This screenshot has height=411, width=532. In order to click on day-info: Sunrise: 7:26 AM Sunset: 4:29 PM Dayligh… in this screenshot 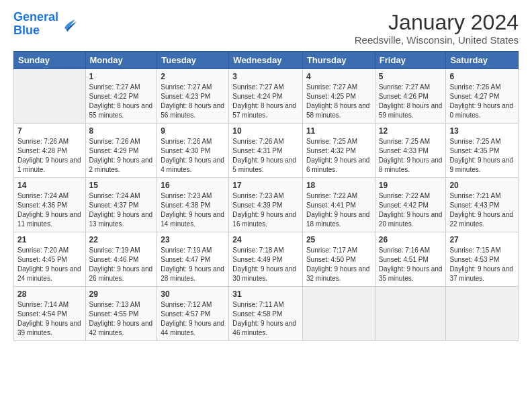, I will do `click(122, 156)`.